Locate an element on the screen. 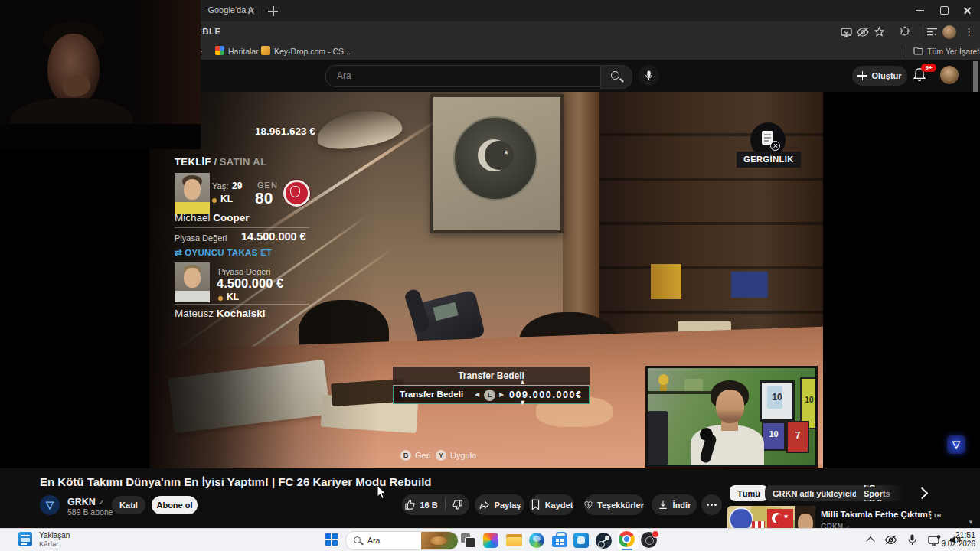 The width and height of the screenshot is (980, 551). create-button: Oluştur is located at coordinates (880, 76).